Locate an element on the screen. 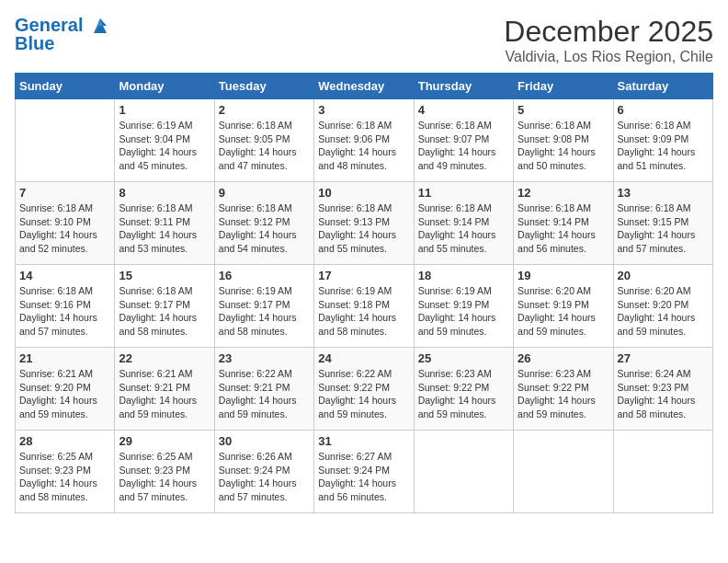 Image resolution: width=728 pixels, height=563 pixels. cell-info: Sunrise: 6:27 AMSunset: 9:24 PMDaylight:… is located at coordinates (364, 477).